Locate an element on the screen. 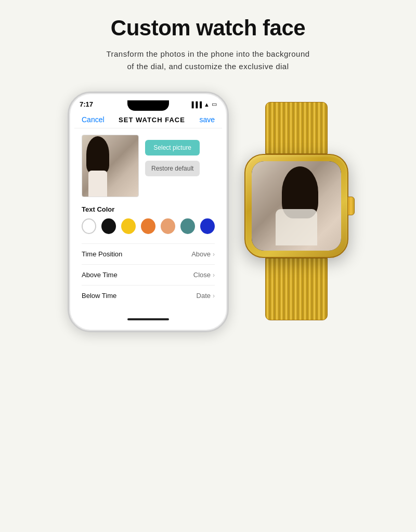 The width and height of the screenshot is (416, 532). cancel-button: Cancel is located at coordinates (93, 120).